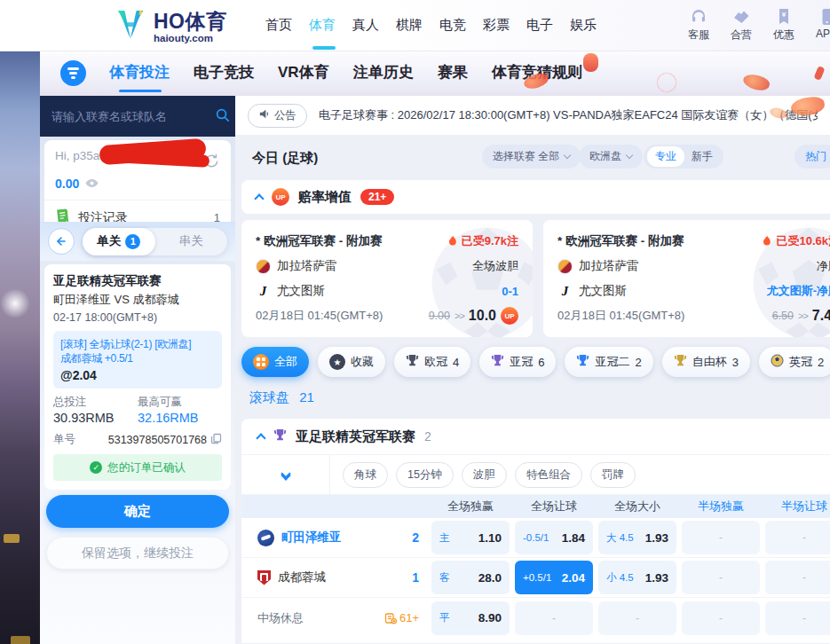  I want to click on announcement-text: 电子足球赛事 : 2026/02/17 18:30:00(GMT+8) VS-P…, so click(568, 115).